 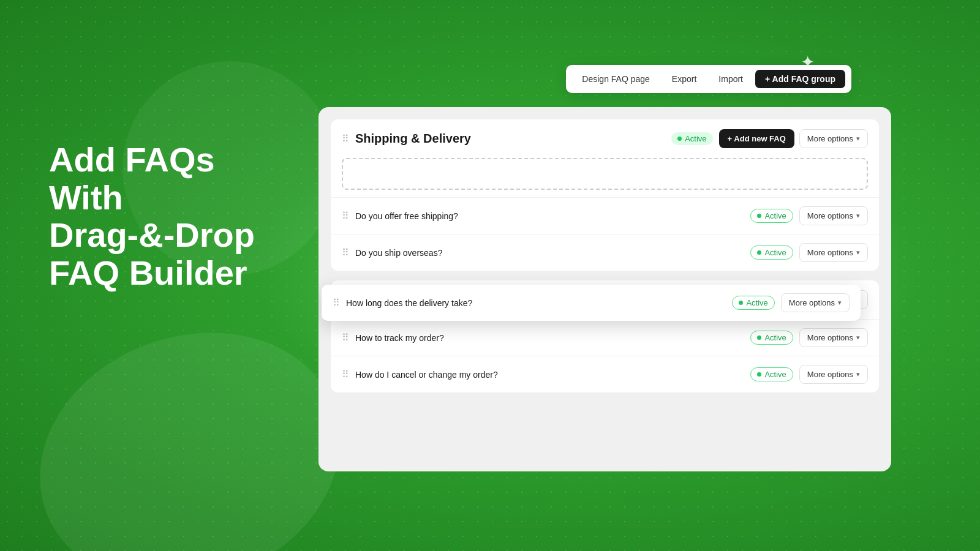 What do you see at coordinates (834, 375) in the screenshot?
I see `more-options-button-cancel: More options ▾` at bounding box center [834, 375].